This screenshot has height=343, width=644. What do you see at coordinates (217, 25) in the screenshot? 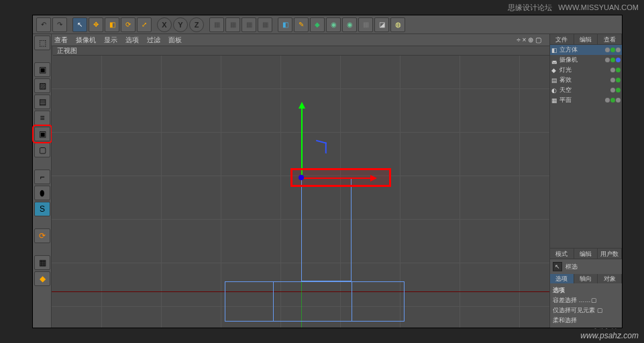
I see `render-button: ▦` at bounding box center [217, 25].